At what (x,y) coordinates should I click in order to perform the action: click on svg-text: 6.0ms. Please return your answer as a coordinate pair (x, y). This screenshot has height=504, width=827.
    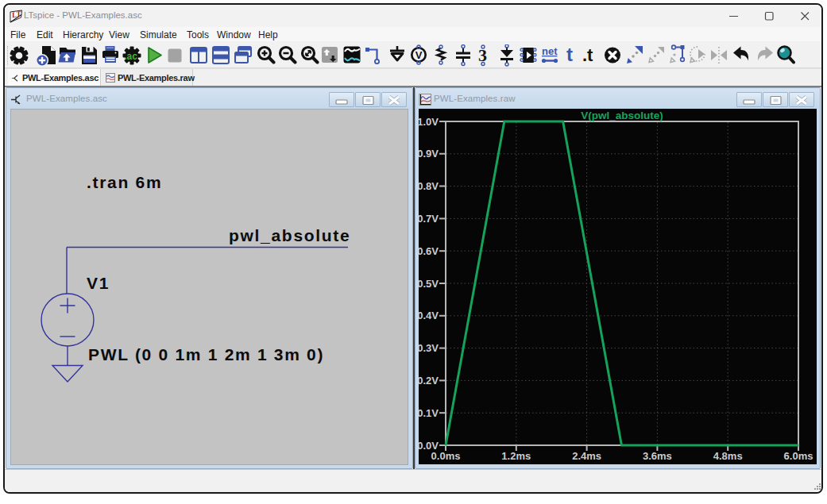
    Looking at the image, I should click on (799, 456).